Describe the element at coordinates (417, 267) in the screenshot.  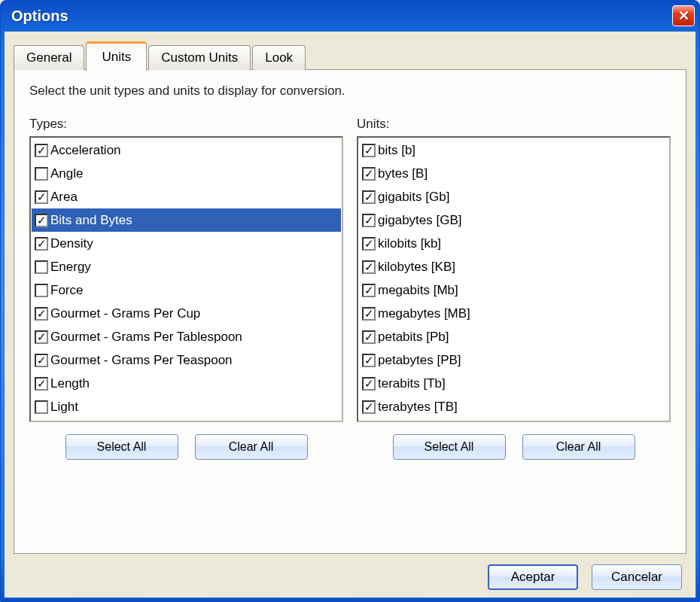
I see `list-item-label: kilobytes [KB]` at that location.